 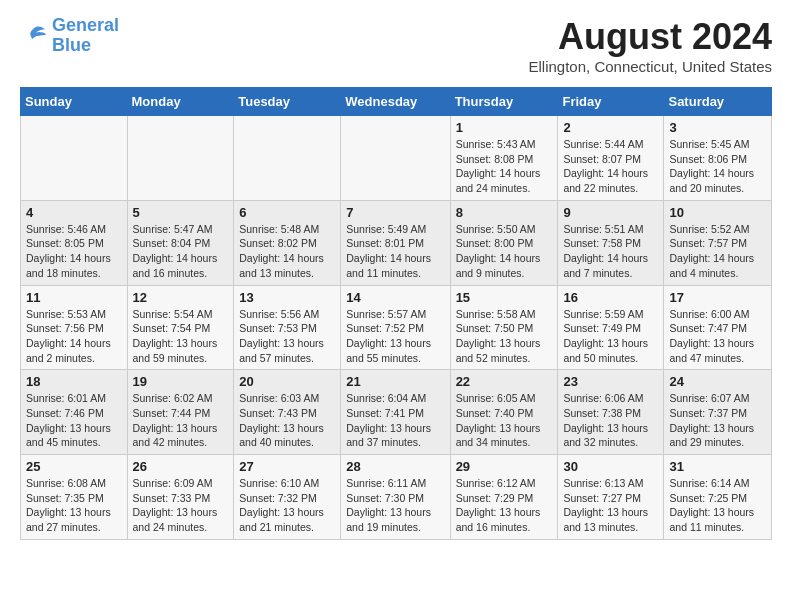 I want to click on calendar-cell: 7Sunrise: 5:49 AM Sunset: 8:01 PM Daylig…, so click(x=396, y=242).